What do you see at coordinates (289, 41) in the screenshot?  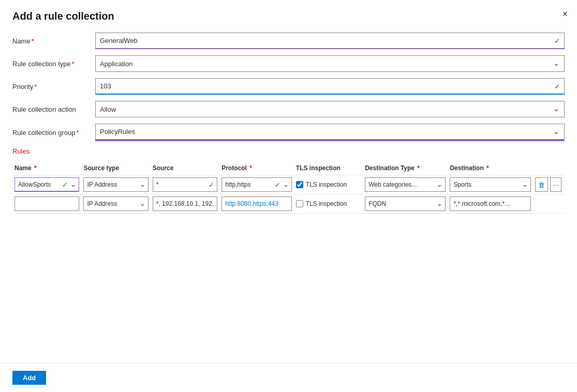 I see `name-row: Name* ✓` at bounding box center [289, 41].